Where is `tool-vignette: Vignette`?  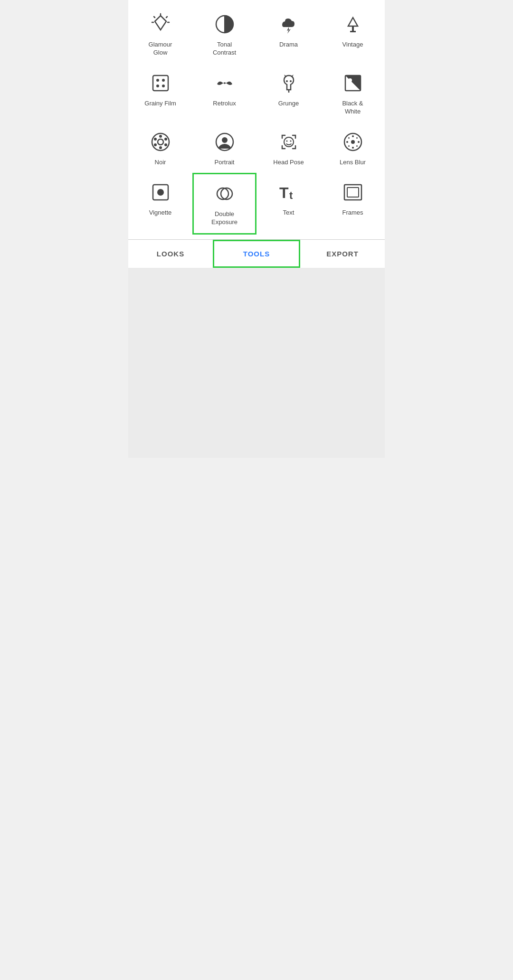 tool-vignette: Vignette is located at coordinates (161, 204).